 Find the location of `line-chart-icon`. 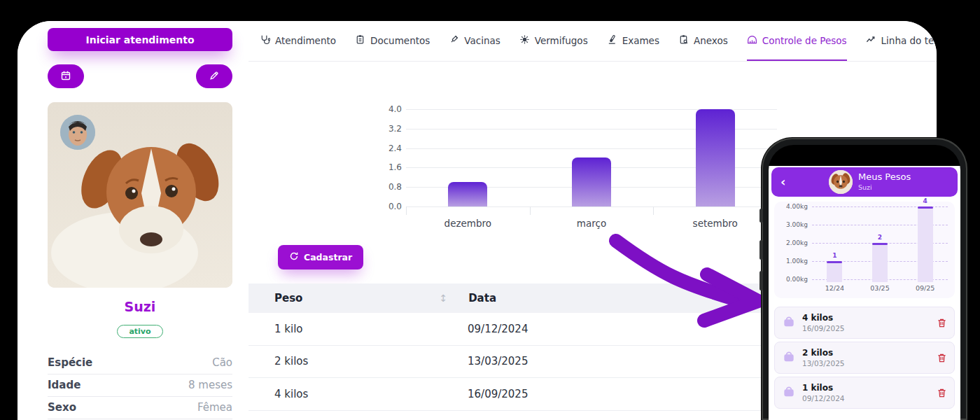

line-chart-icon is located at coordinates (871, 41).